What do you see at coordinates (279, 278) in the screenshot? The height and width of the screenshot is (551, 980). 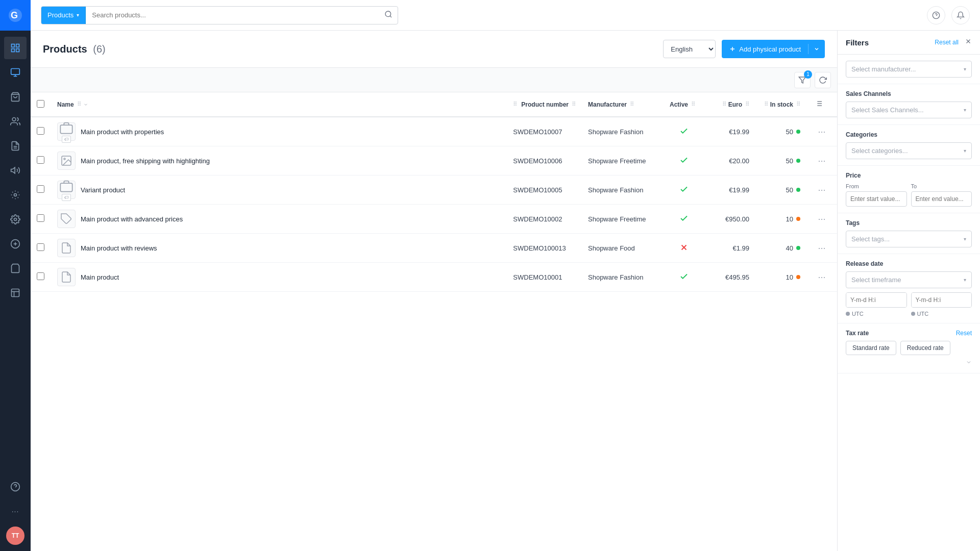 I see `product-name-cell: Main product` at bounding box center [279, 278].